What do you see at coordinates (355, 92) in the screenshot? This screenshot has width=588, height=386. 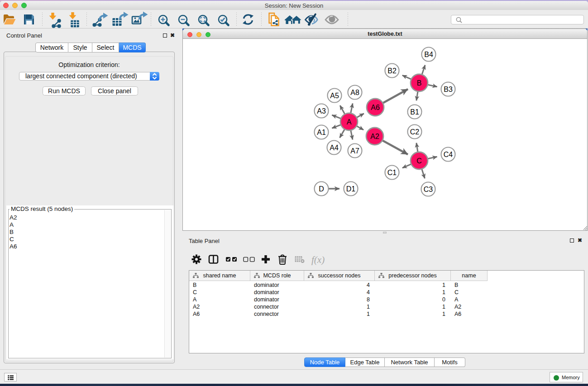 I see `svg-text: A8` at bounding box center [355, 92].